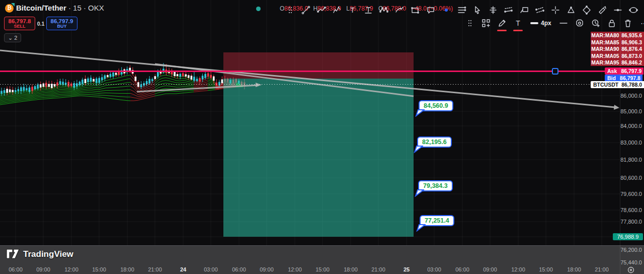 The image size is (644, 274). Describe the element at coordinates (337, 10) in the screenshot. I see `elliott-wave-icon` at that location.